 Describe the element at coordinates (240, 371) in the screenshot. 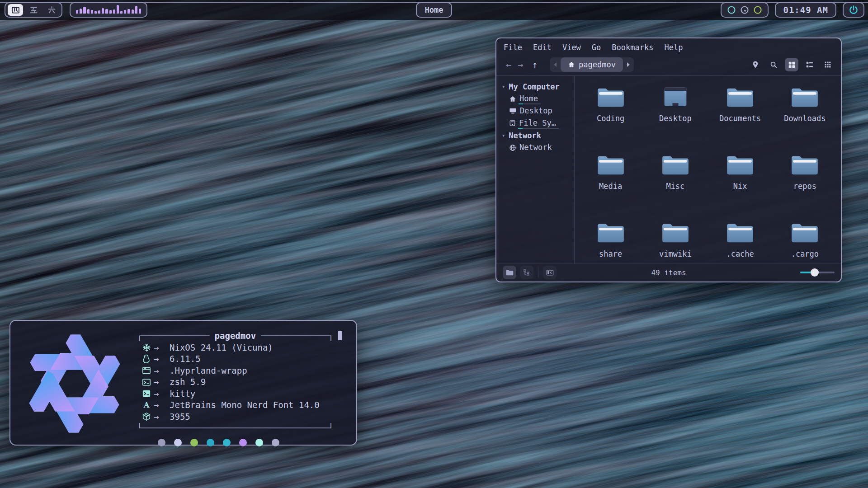

I see `fetch-row: →.Hyprland-wrapp` at that location.